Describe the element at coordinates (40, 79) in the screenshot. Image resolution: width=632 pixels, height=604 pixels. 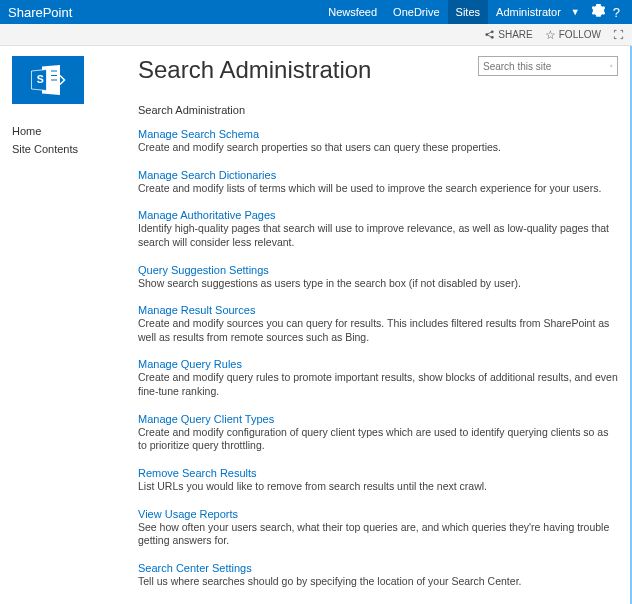
I see `svg-text: S` at that location.